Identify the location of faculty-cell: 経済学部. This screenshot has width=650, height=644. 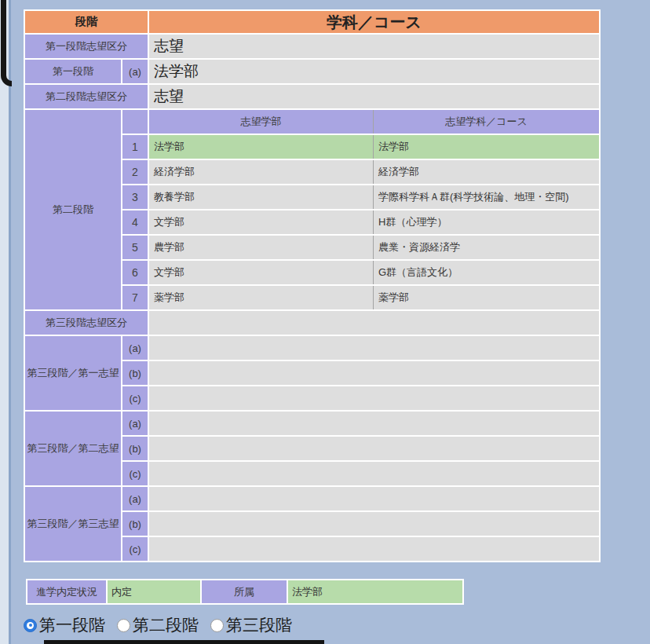
(261, 172).